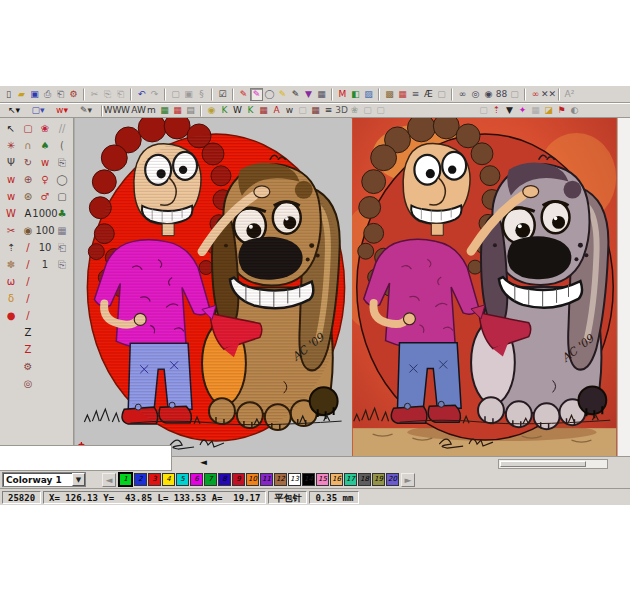 The image size is (630, 591). What do you see at coordinates (45, 265) in the screenshot?
I see `density-1-tool: 1` at bounding box center [45, 265].